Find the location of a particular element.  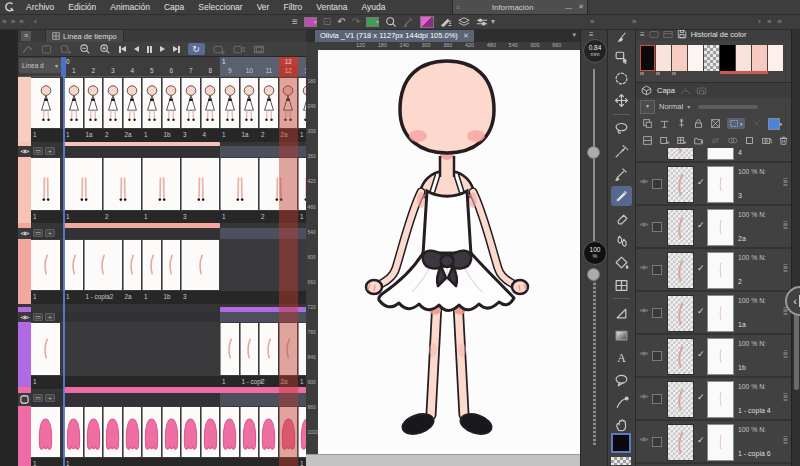

lasso-tool is located at coordinates (622, 129).